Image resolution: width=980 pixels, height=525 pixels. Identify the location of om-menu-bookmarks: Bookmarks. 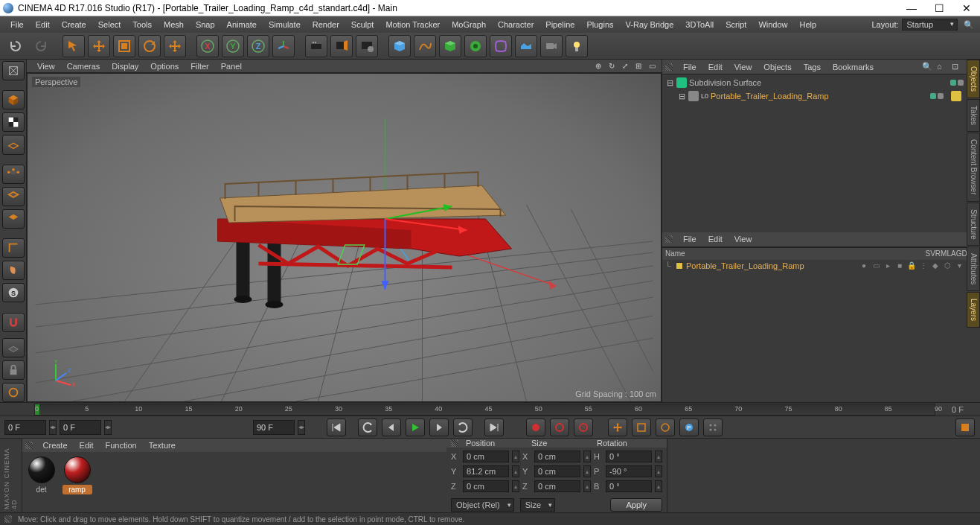
(853, 67).